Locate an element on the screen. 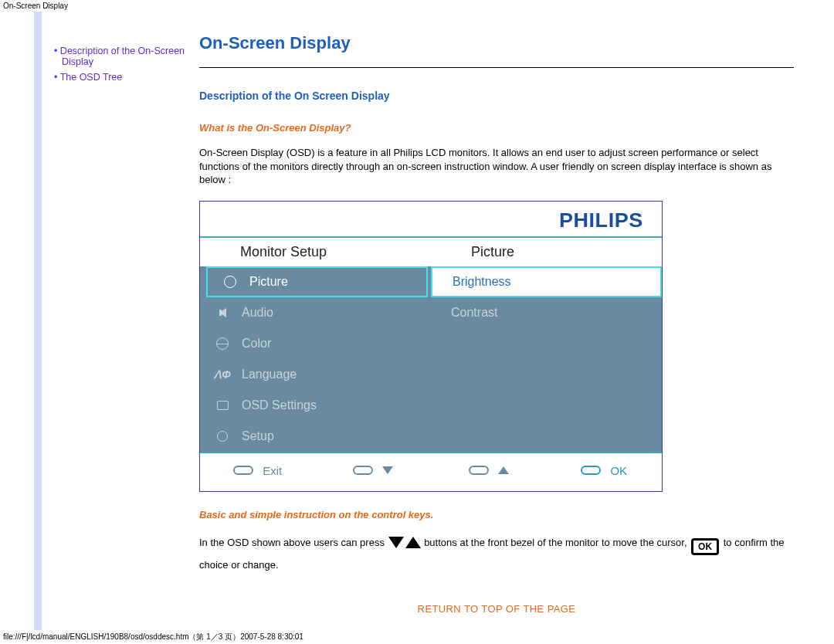  osd-item-label: Brightness is located at coordinates (482, 282).